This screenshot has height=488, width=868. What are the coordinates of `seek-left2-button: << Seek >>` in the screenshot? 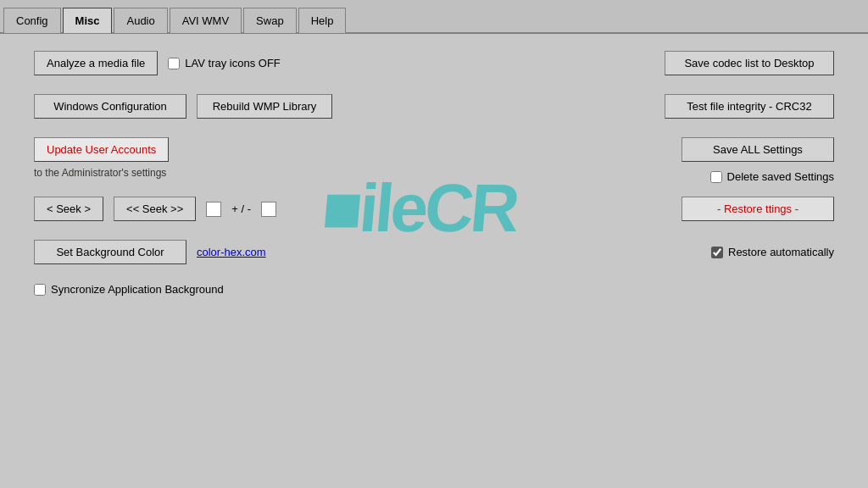 It's located at (154, 208).